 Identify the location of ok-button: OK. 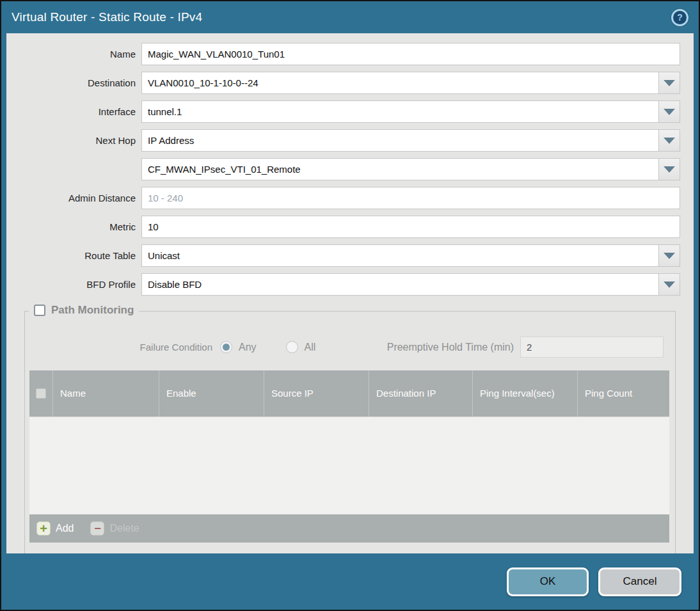
(548, 582).